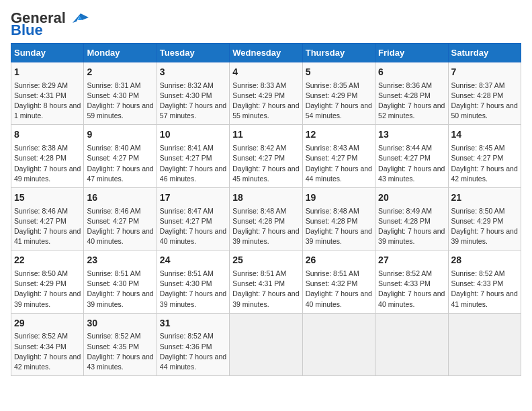 Image resolution: width=532 pixels, height=411 pixels. What do you see at coordinates (193, 198) in the screenshot?
I see `day-number: 17` at bounding box center [193, 198].